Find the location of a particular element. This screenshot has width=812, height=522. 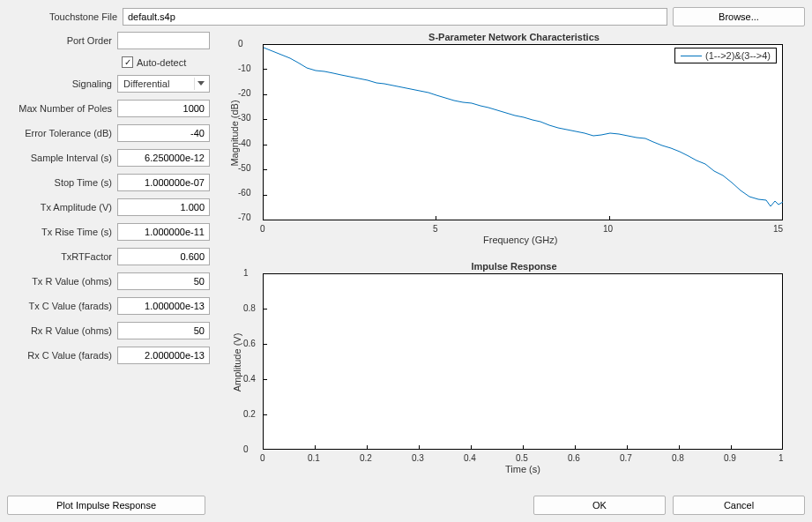

x-tick: 0.3 is located at coordinates (418, 459).